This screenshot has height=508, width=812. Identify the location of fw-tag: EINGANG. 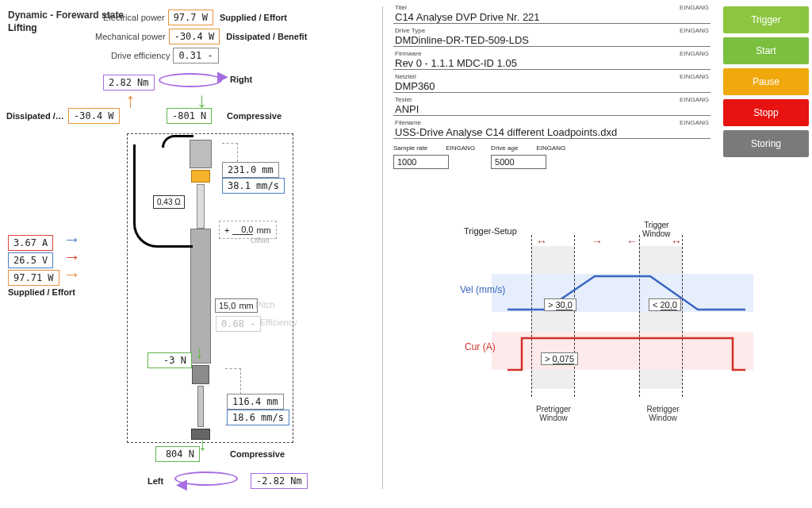
(695, 54).